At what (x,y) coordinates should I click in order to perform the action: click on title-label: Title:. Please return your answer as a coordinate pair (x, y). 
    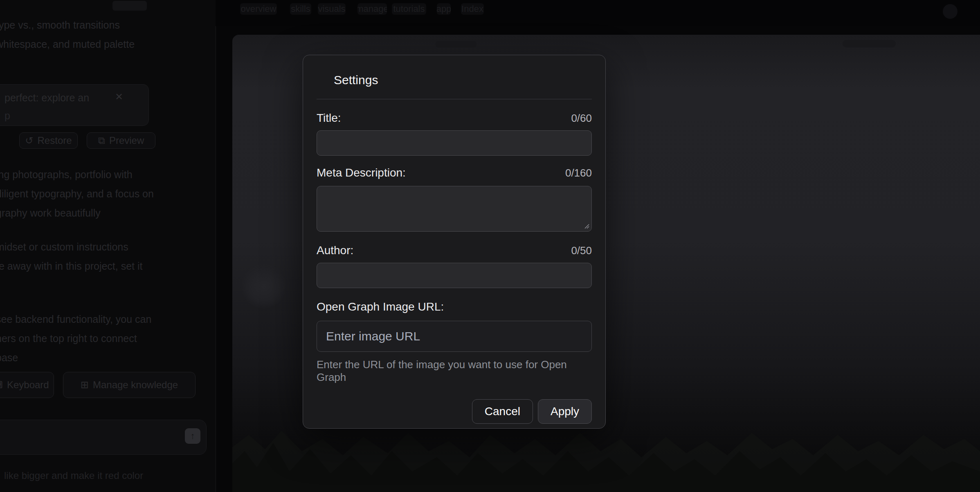
    Looking at the image, I should click on (329, 118).